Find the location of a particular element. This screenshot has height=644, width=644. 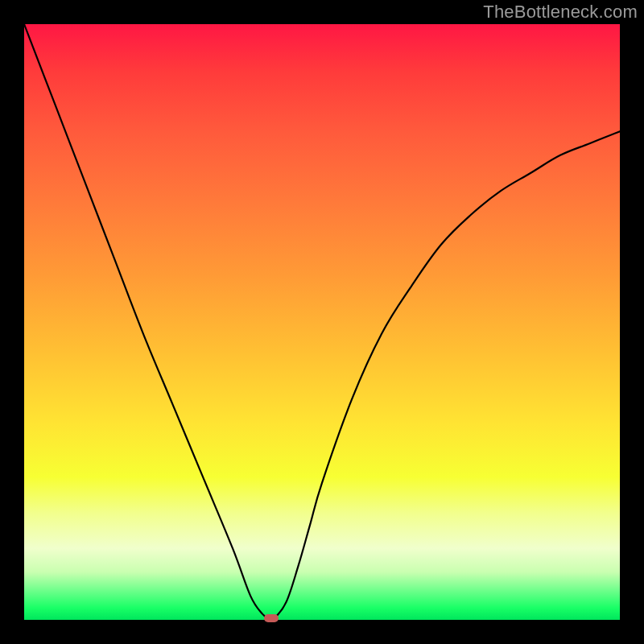

watermark-text: TheBottleneck.com is located at coordinates (560, 12).